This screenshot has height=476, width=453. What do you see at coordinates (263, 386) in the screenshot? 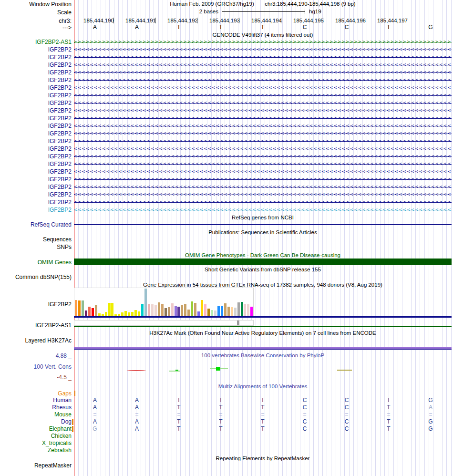
I see `multiz-track-title: Multiz Alignments of 100 Vertebrates` at bounding box center [263, 386].